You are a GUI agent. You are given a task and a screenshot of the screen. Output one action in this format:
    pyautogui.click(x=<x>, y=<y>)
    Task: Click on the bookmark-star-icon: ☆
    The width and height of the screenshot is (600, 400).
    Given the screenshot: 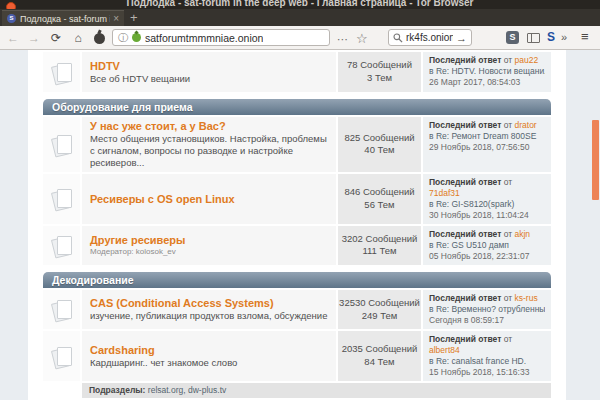 What is the action you would take?
    pyautogui.click(x=362, y=38)
    